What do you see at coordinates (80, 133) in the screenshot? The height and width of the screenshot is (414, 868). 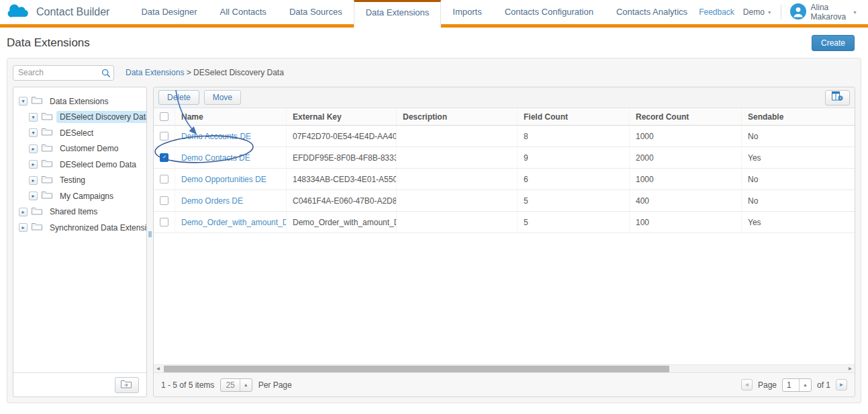 I see `sidebar-item-deselect: ▾DESelect` at bounding box center [80, 133].